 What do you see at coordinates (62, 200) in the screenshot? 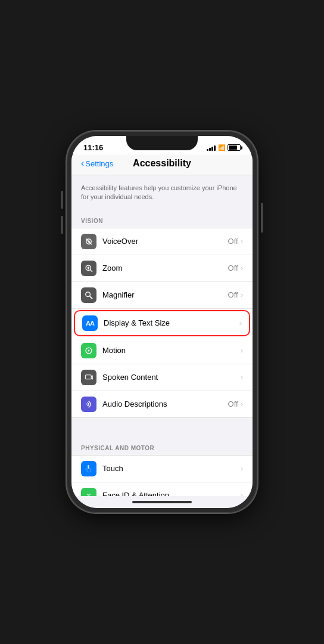
I see `volume-up-button` at bounding box center [62, 200].